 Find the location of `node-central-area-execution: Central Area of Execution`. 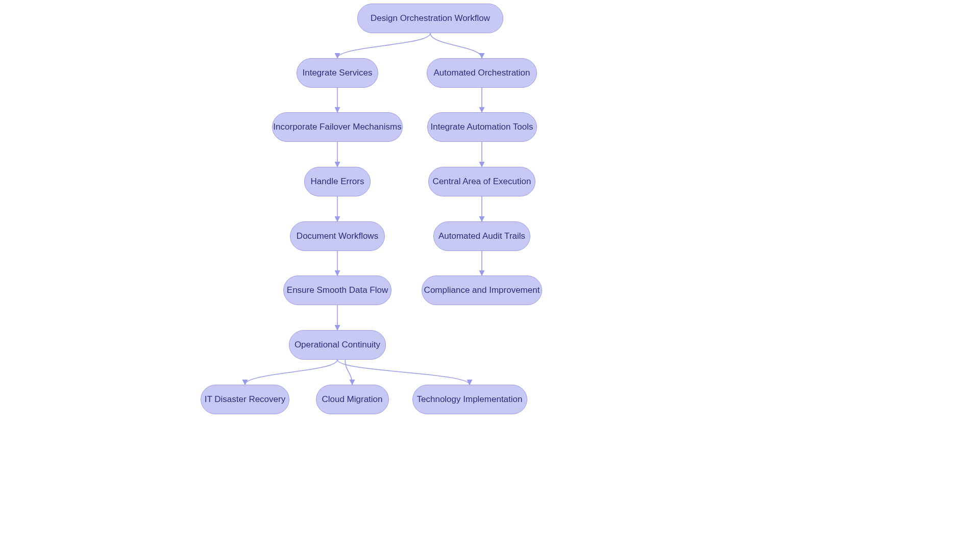

node-central-area-execution: Central Area of Execution is located at coordinates (482, 182).